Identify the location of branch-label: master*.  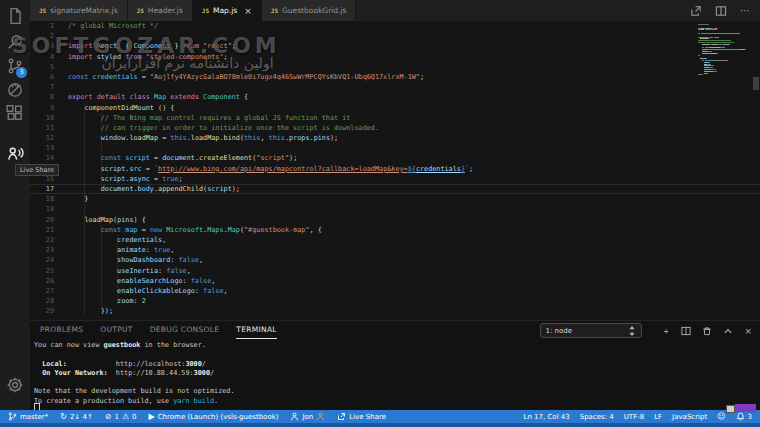
(34, 417).